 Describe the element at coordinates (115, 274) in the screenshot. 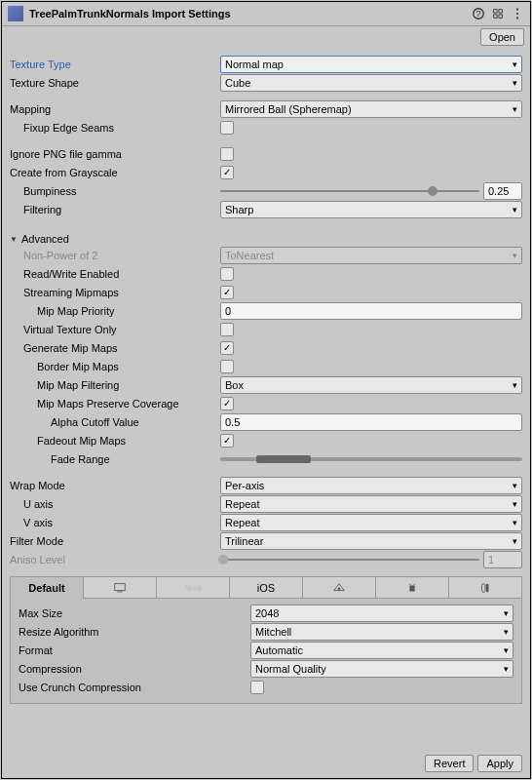

I see `read-write-label: Read/Write Enabled` at that location.